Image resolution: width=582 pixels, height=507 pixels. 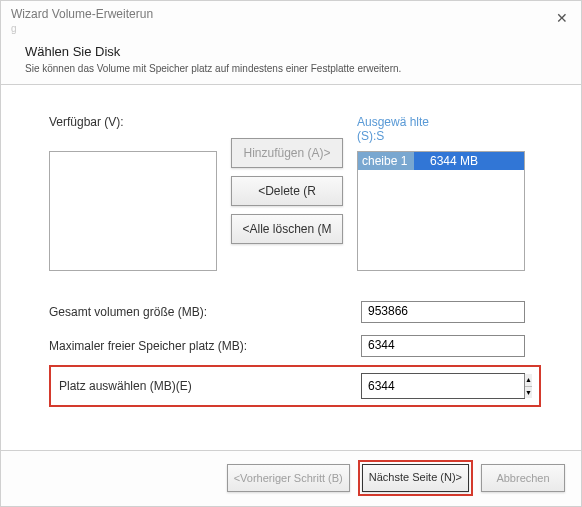 I want to click on choose-label: Platz auswählen (MB)(E), so click(x=210, y=386).